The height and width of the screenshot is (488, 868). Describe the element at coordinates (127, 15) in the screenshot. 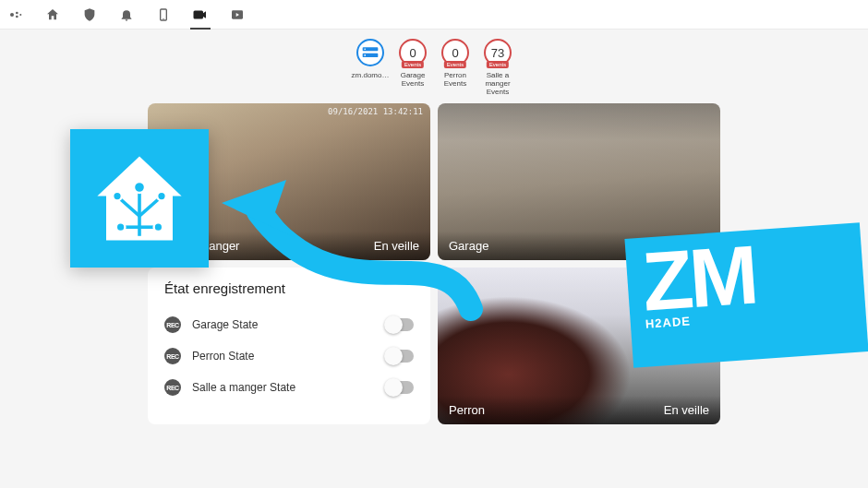

I see `tab-bell` at that location.